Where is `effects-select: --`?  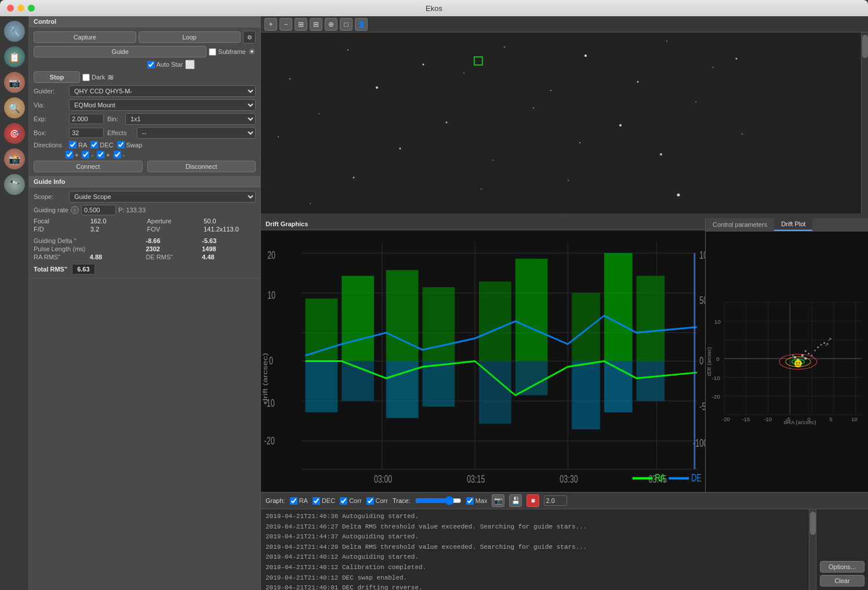
effects-select: -- is located at coordinates (196, 133).